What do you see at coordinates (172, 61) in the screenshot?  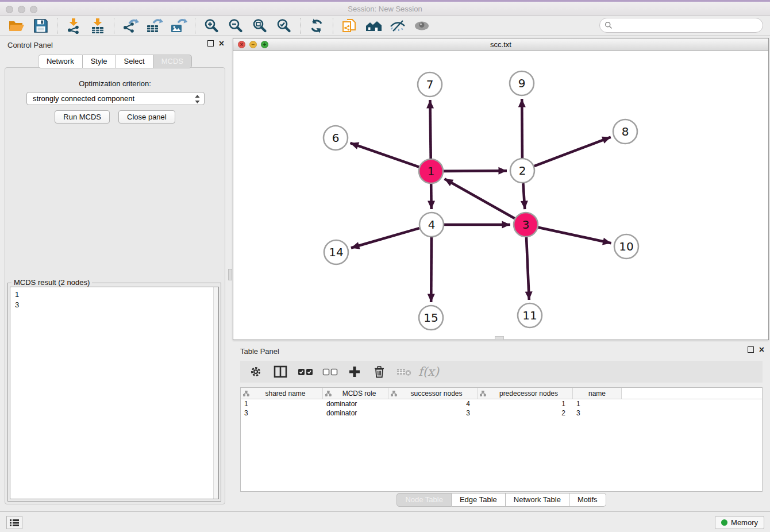 I see `tab-mcds: MCDS` at bounding box center [172, 61].